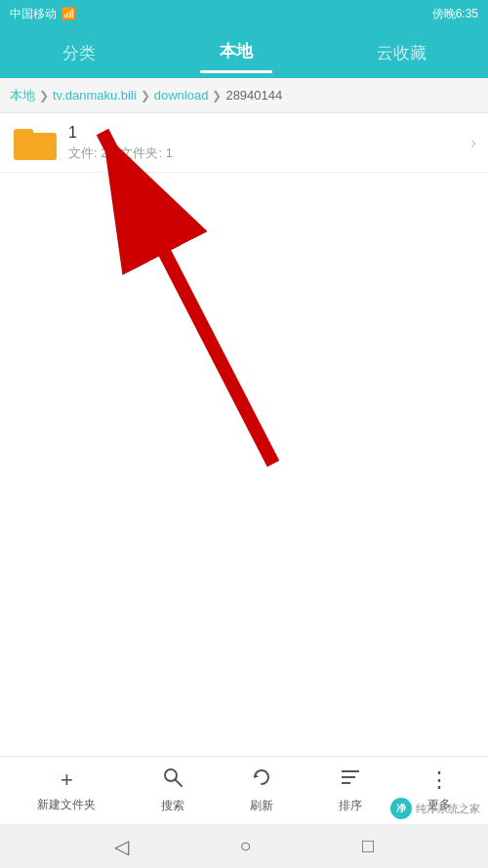 Image resolution: width=488 pixels, height=868 pixels. What do you see at coordinates (262, 780) in the screenshot?
I see `refresh-icon` at bounding box center [262, 780].